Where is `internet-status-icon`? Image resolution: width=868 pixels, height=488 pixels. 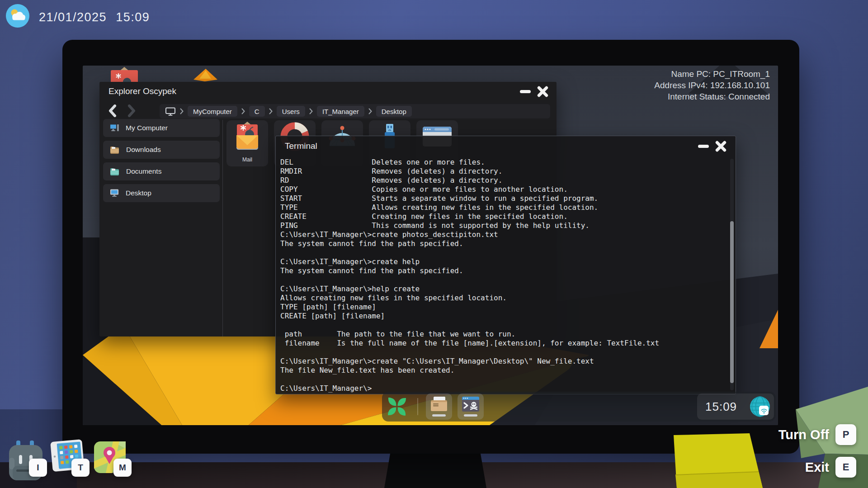
internet-status-icon is located at coordinates (760, 407).